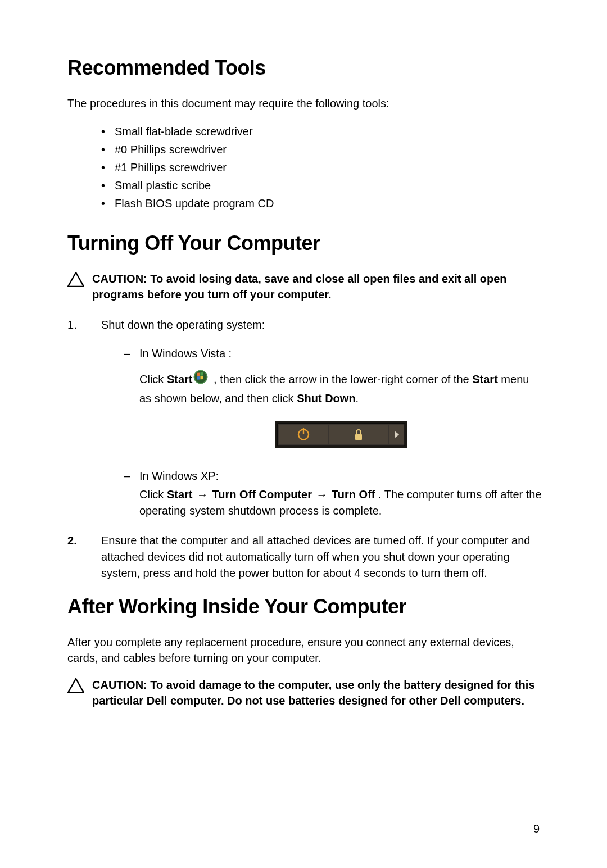 The image size is (607, 868). I want to click on tools-intro: The procedures in this document may requ…, so click(305, 103).